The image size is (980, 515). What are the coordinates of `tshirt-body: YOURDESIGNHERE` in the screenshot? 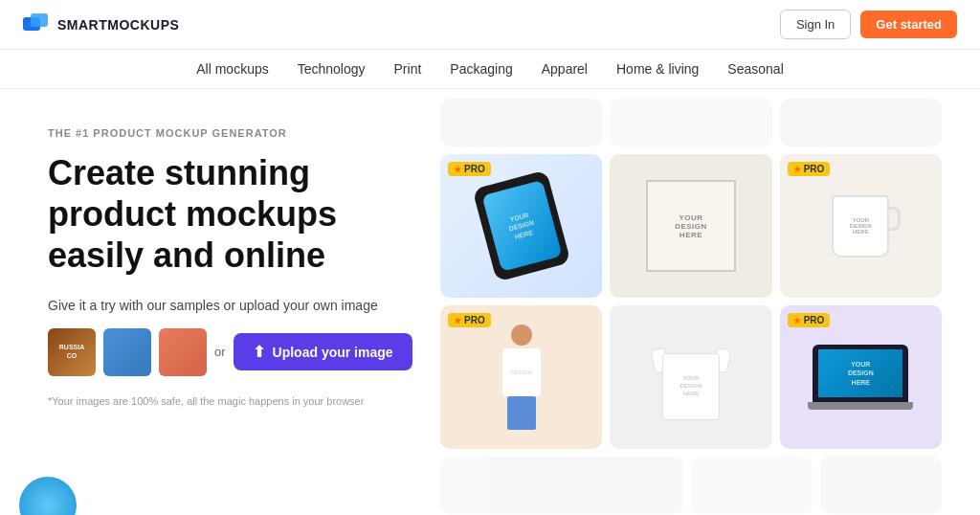 It's located at (691, 387).